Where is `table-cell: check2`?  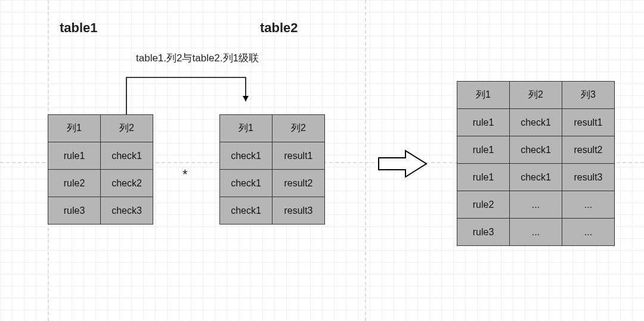
table-cell: check2 is located at coordinates (127, 183).